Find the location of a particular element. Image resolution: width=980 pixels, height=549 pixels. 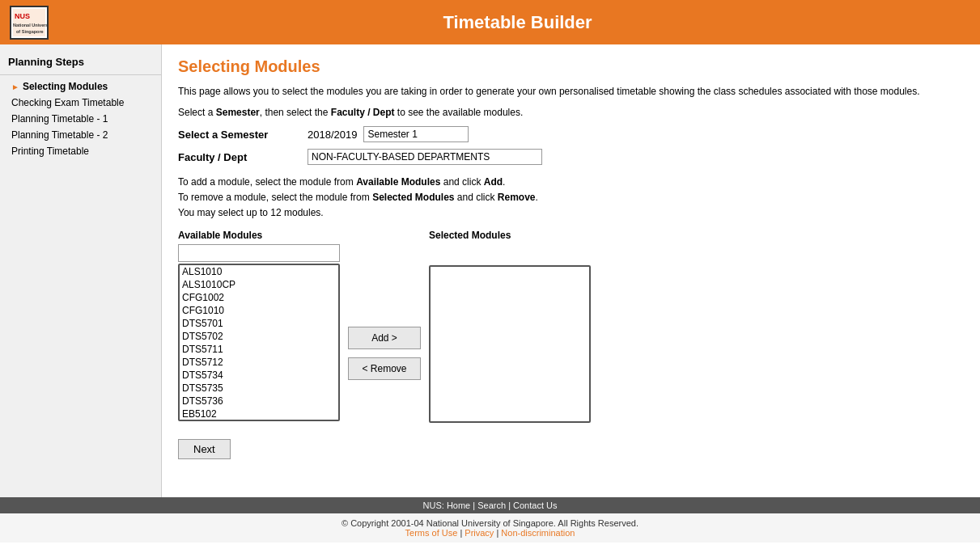

modules-search-input is located at coordinates (259, 253).